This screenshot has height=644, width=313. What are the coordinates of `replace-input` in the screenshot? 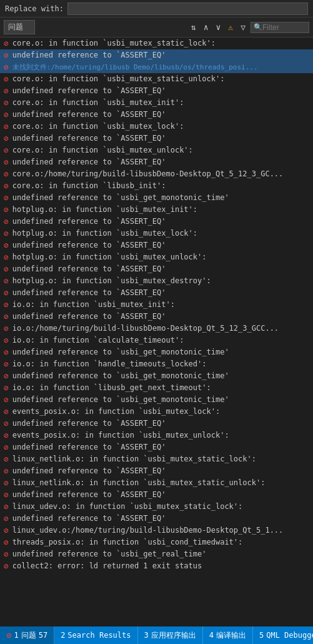 It's located at (187, 9).